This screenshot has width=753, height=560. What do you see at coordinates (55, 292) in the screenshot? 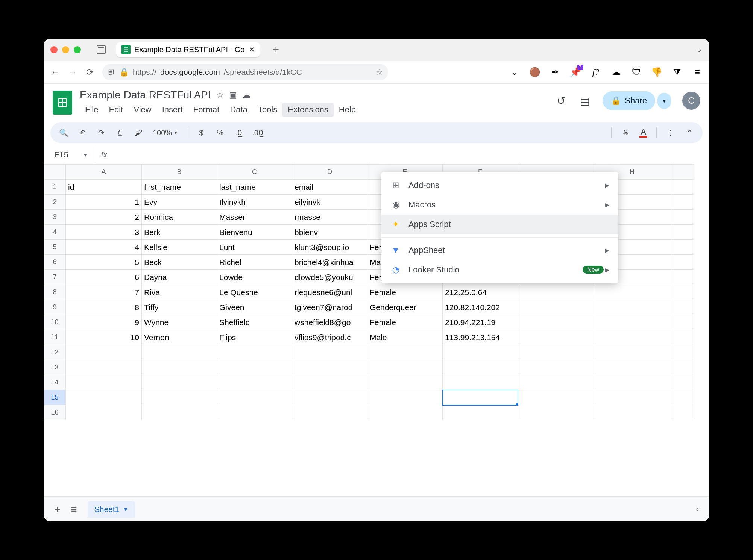
I see `row-header: 8` at bounding box center [55, 292].